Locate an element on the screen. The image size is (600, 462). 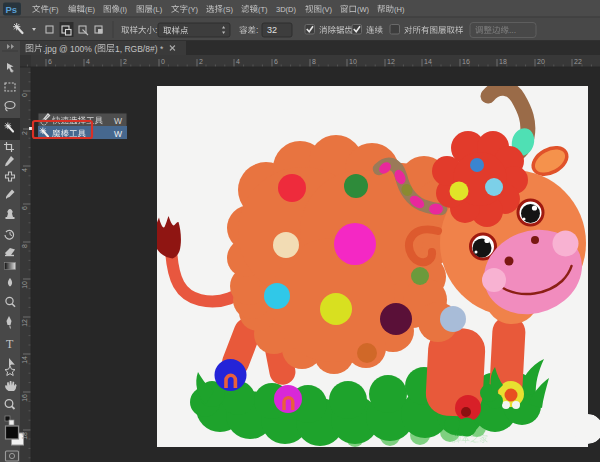
svg-text: (V) is located at coordinates (328, 10).